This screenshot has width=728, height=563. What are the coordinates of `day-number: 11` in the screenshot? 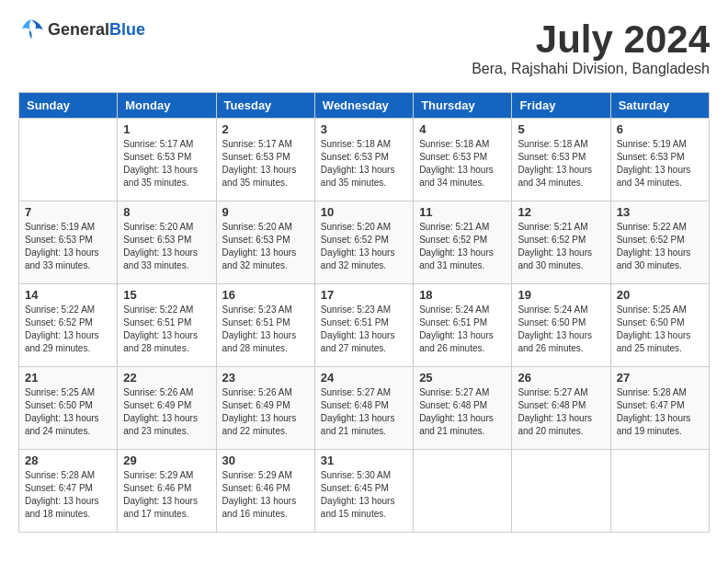 It's located at (462, 212).